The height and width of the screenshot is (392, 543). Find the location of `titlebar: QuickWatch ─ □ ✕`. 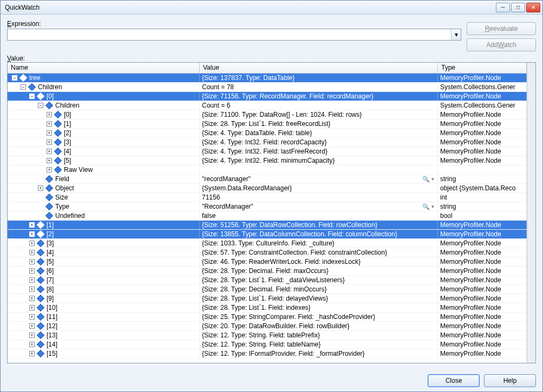

titlebar: QuickWatch ─ □ ✕ is located at coordinates (272, 8).